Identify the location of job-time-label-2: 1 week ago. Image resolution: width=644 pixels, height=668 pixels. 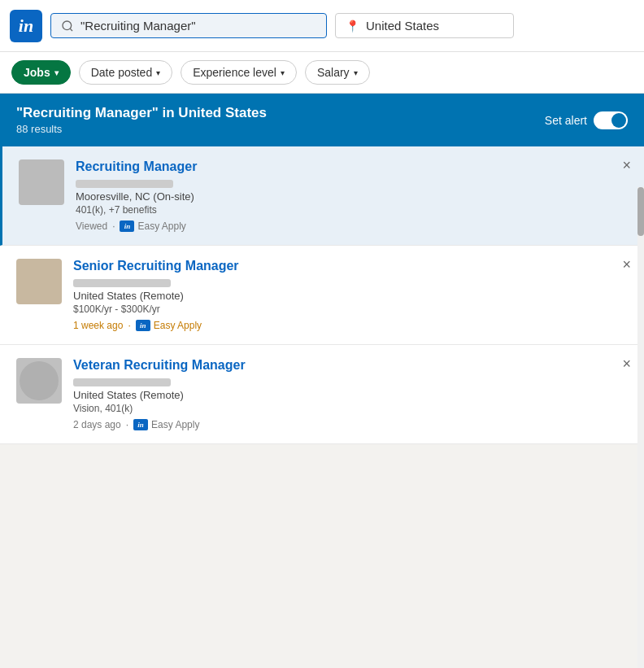
(98, 325).